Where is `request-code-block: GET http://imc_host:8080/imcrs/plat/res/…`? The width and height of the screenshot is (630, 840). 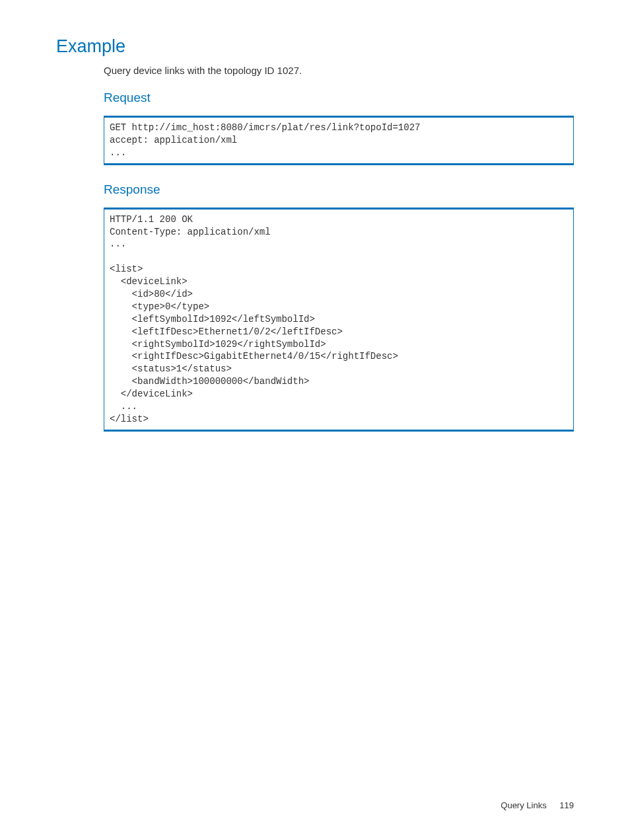 request-code-block: GET http://imc_host:8080/imcrs/plat/res/… is located at coordinates (339, 140).